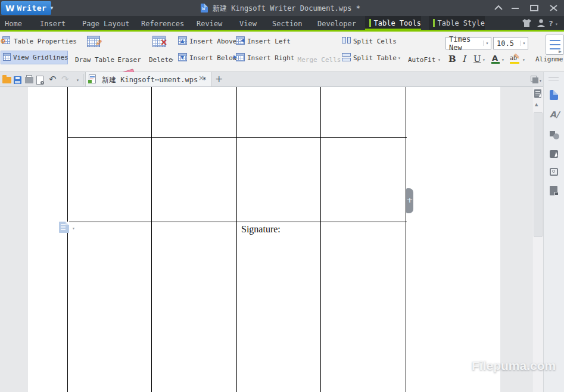 Image resolution: width=564 pixels, height=392 pixels. I want to click on undo-icon: ↶, so click(52, 79).